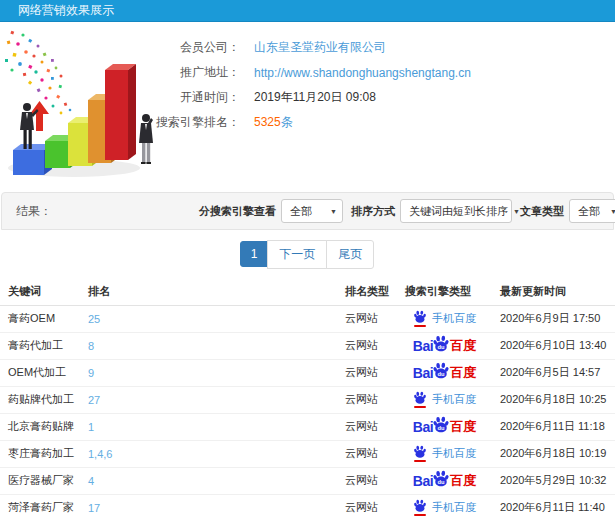 This screenshot has width=615, height=520. I want to click on updated-cell: 2020年6月18日 10:25, so click(554, 400).